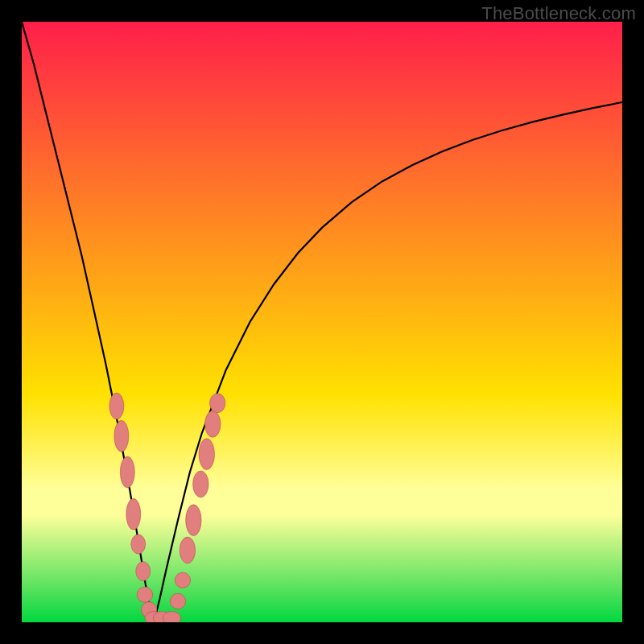 The height and width of the screenshot is (644, 644). I want to click on watermark-text: TheBottleneck.com, so click(559, 14).